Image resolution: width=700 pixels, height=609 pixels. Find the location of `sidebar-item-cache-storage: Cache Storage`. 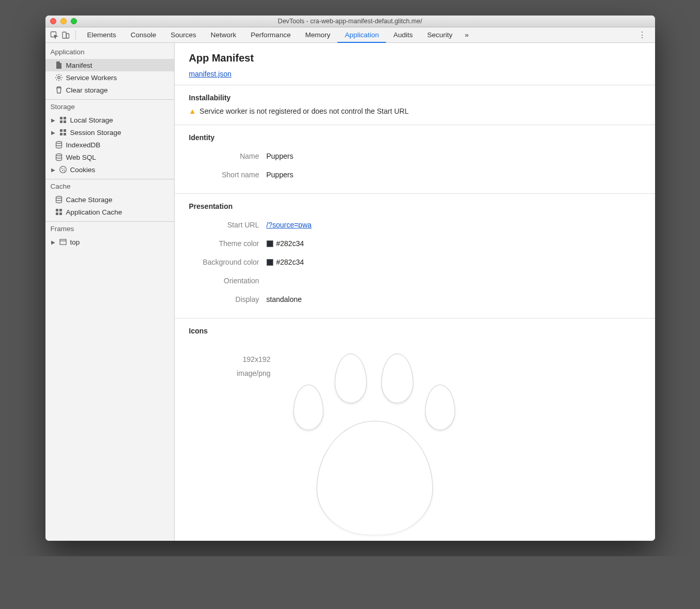

sidebar-item-cache-storage: Cache Storage is located at coordinates (110, 200).